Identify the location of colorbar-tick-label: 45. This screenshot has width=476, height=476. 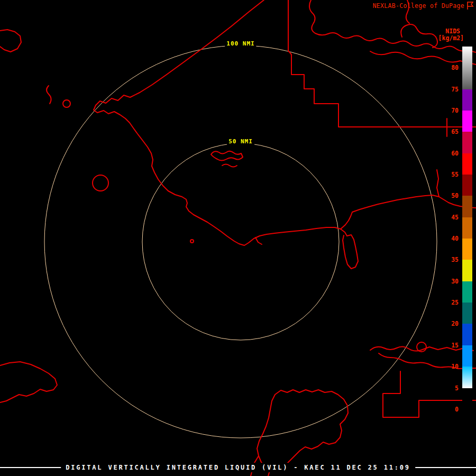
(455, 217).